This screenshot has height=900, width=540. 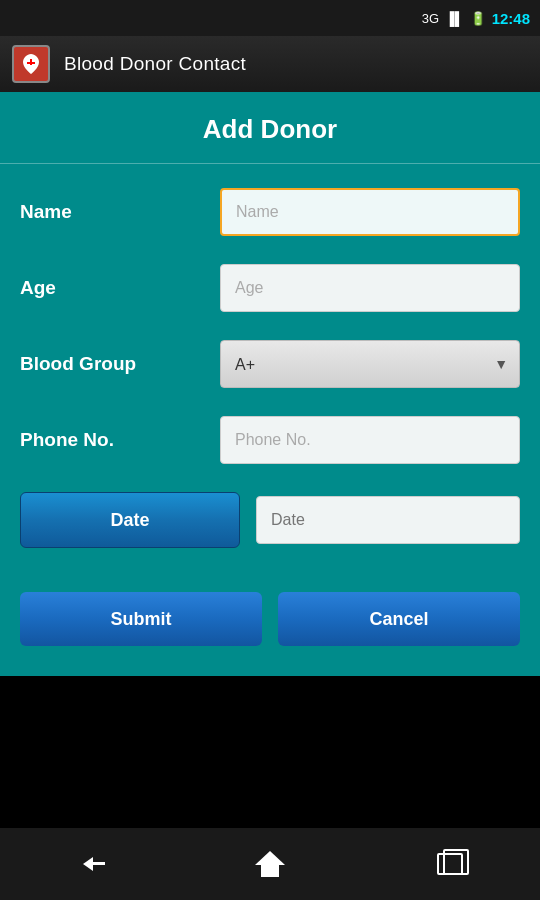 I want to click on name-input, so click(x=370, y=212).